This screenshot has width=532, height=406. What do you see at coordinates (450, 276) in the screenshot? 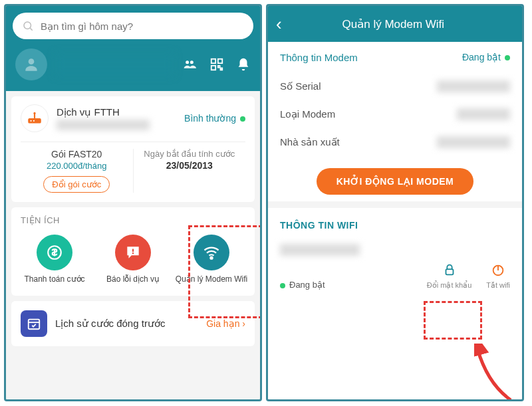
I see `change-password-button: Đổi mật khẩu` at bounding box center [450, 276].